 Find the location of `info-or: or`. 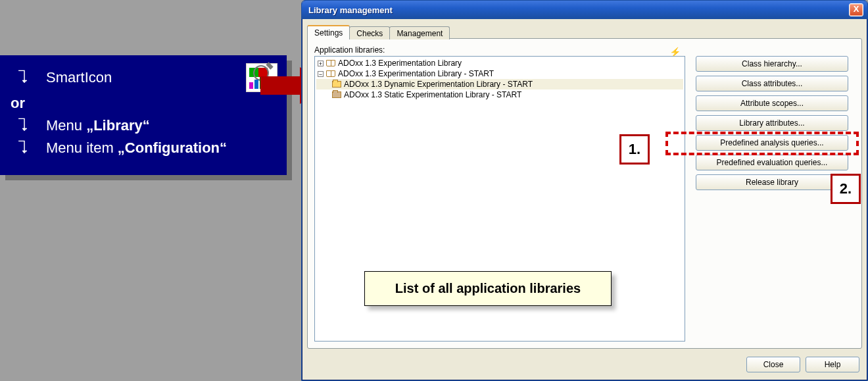

info-or: or is located at coordinates (144, 103).